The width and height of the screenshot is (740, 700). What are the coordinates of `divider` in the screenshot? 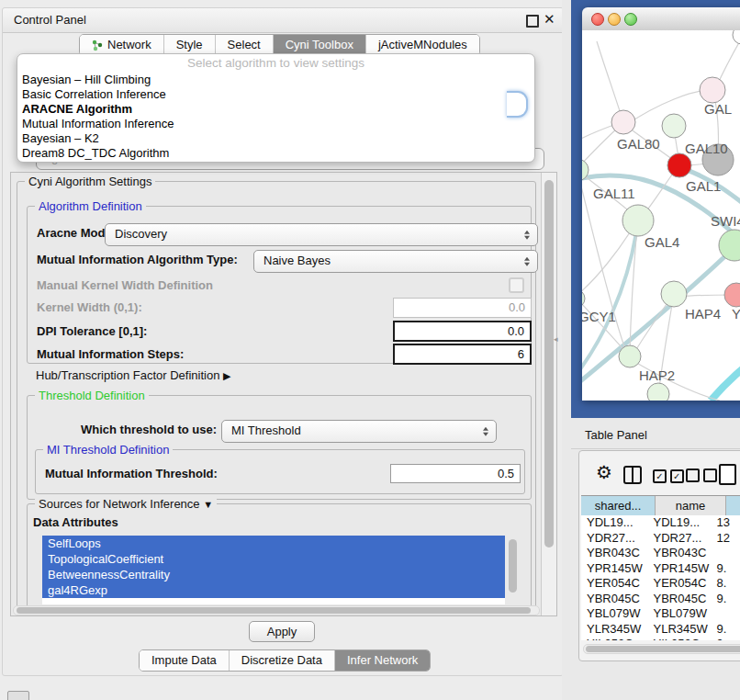 It's located at (656, 448).